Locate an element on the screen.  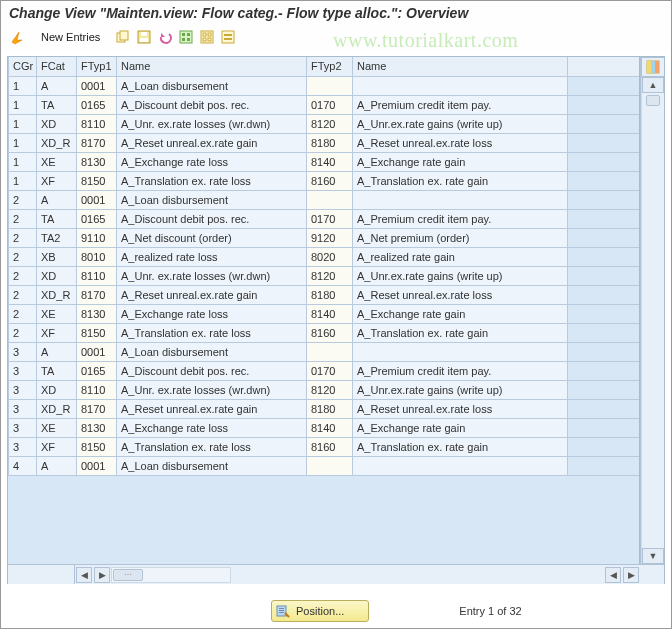
table-row: 2XD_R8170A_Reset unreal.ex.rate gain8180… is located at coordinates (324, 294).